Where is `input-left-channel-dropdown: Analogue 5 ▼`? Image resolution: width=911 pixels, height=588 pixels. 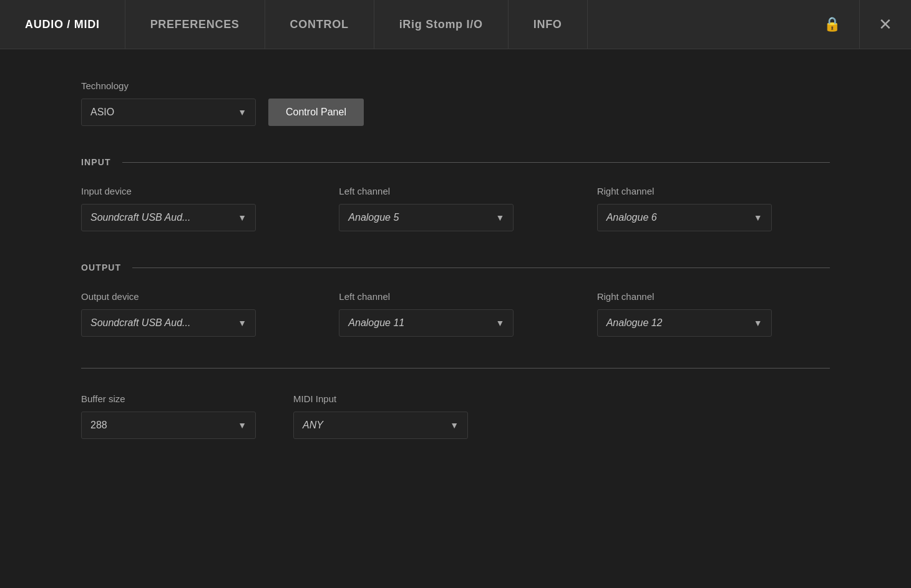 input-left-channel-dropdown: Analogue 5 ▼ is located at coordinates (426, 218).